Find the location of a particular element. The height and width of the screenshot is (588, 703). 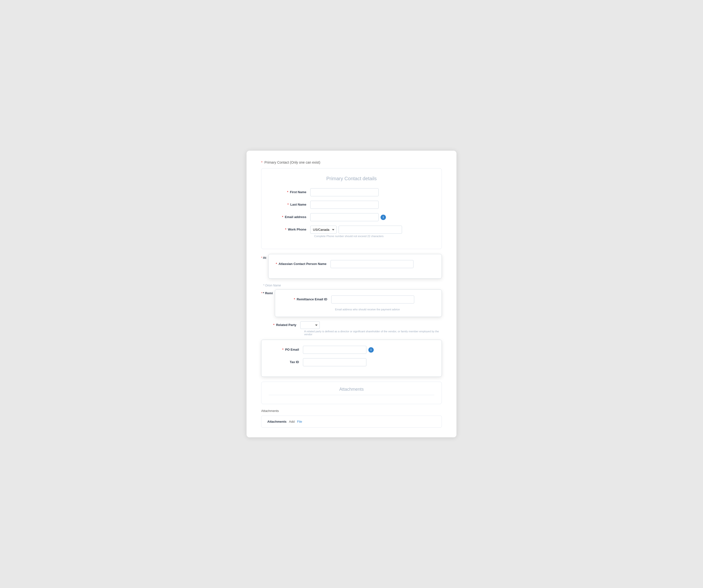

email-address-label: * Email address is located at coordinates (291, 217).